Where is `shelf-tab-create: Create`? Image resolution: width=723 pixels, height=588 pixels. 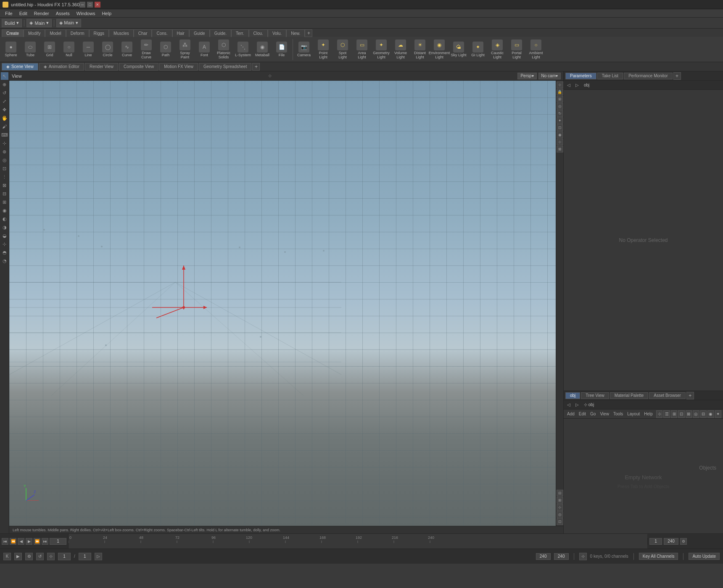
shelf-tab-create: Create is located at coordinates (13, 33).